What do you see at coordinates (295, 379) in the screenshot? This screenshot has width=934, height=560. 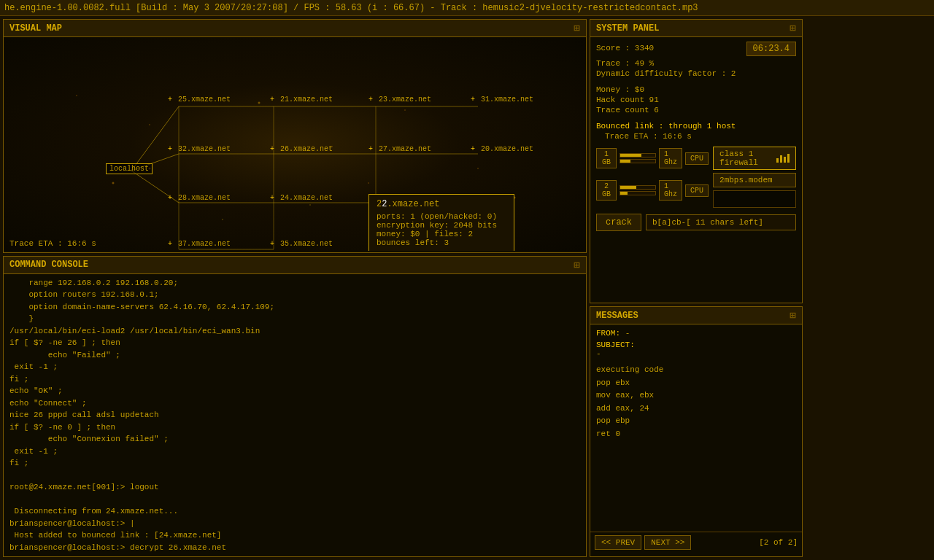 I see `console-line-8: fi ;` at bounding box center [295, 379].